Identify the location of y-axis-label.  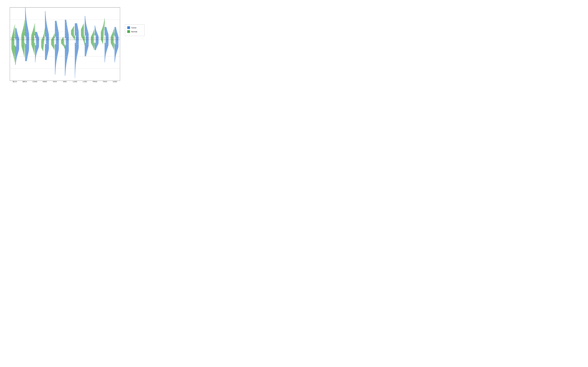
(5, 44).